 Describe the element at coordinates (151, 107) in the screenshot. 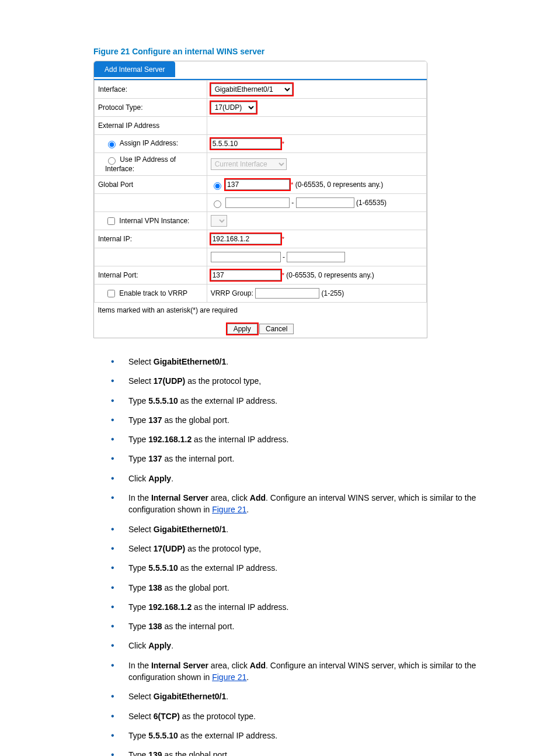

I see `protocol-label: Protocol Type:` at that location.